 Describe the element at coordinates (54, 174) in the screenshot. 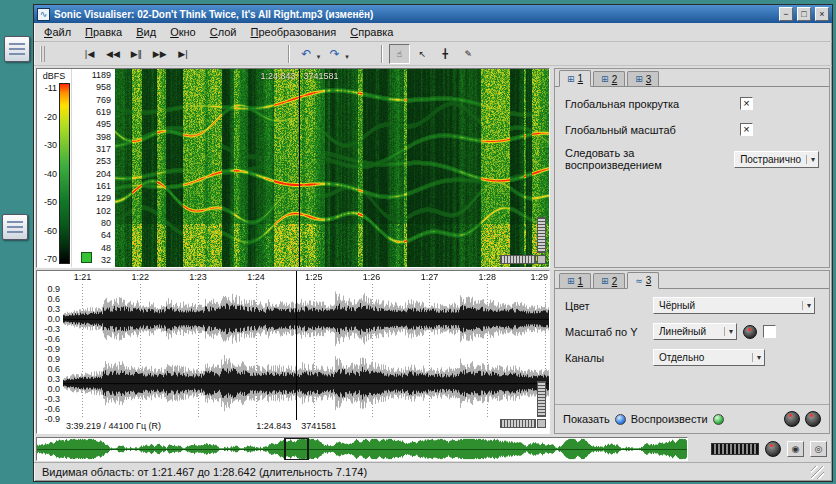

I see `db-scale-body: -11-20-30-40-50-60-70` at that location.